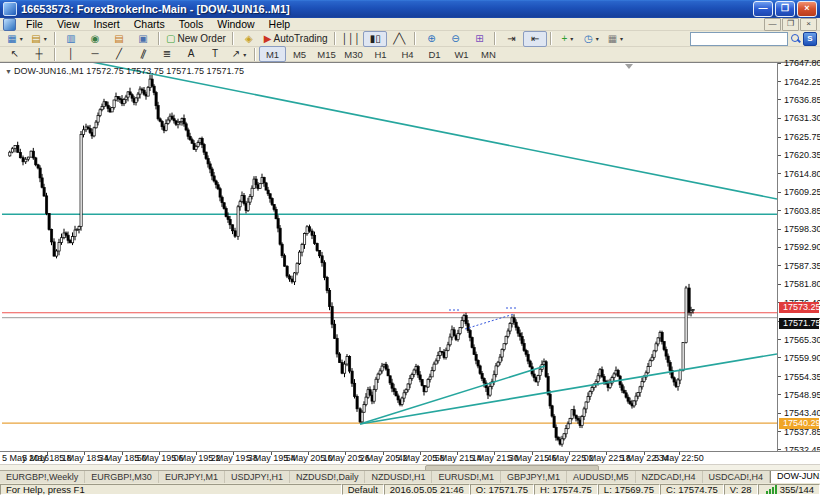  Describe the element at coordinates (107, 24) in the screenshot. I see `menu-insert: Insert` at that location.